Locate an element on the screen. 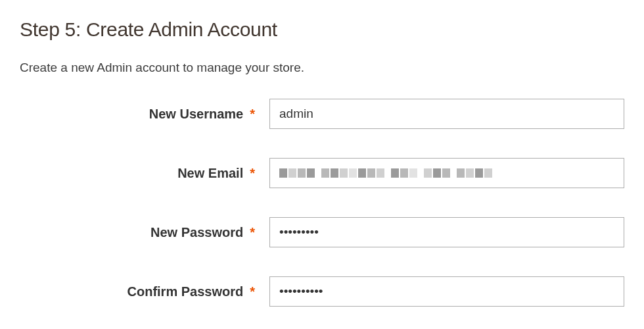 The width and height of the screenshot is (644, 329). confirm-password-input is located at coordinates (447, 291).